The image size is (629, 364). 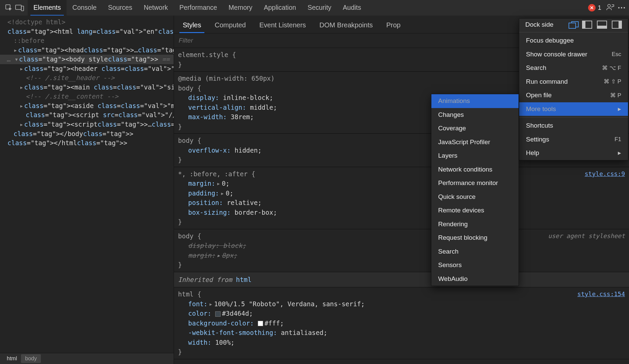 What do you see at coordinates (401, 251) in the screenshot?
I see `css-rule: user agent stylesheetbody {display: bloc…` at bounding box center [401, 251].